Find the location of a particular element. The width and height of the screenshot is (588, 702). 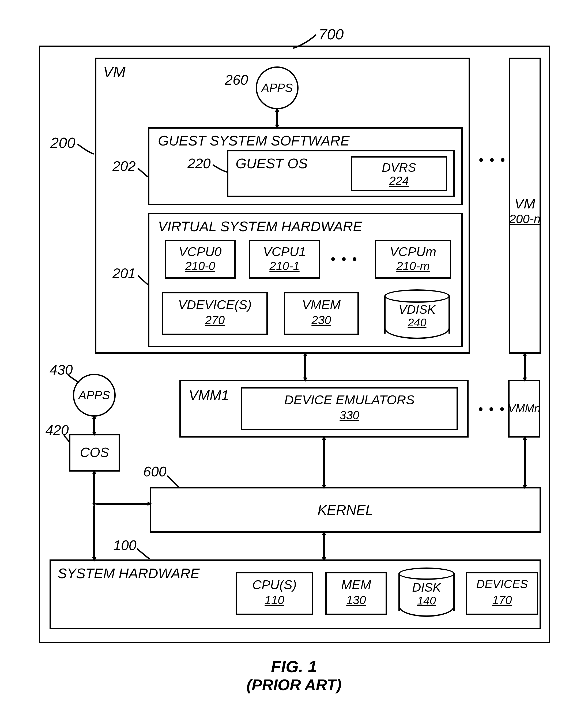

apps-cos-label: APPS is located at coordinates (94, 395).